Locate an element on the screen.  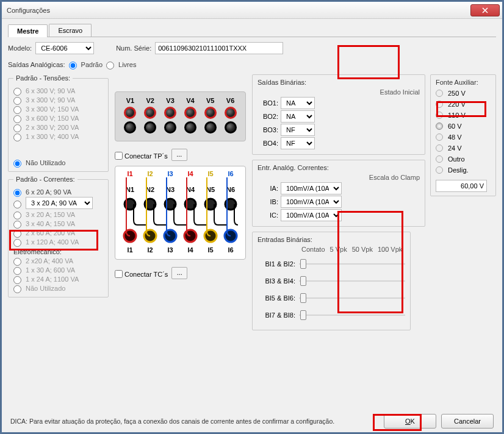
conectar-tc: Conectar TC´s is located at coordinates (142, 273).